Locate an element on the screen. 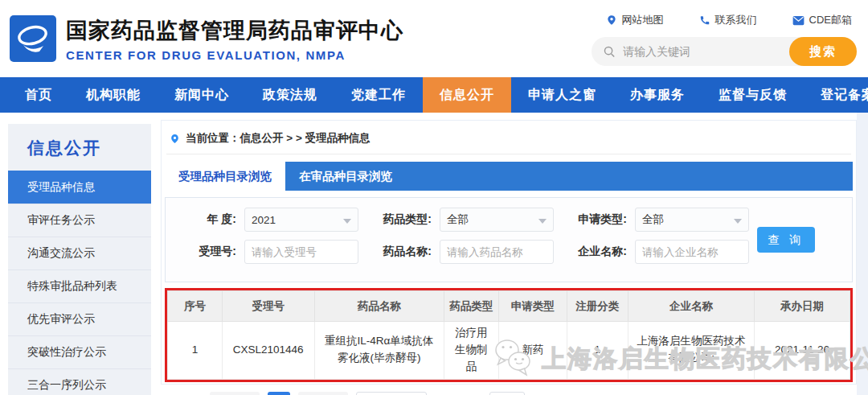 The height and width of the screenshot is (395, 868). drug-name-label: 药品名称: is located at coordinates (405, 252).